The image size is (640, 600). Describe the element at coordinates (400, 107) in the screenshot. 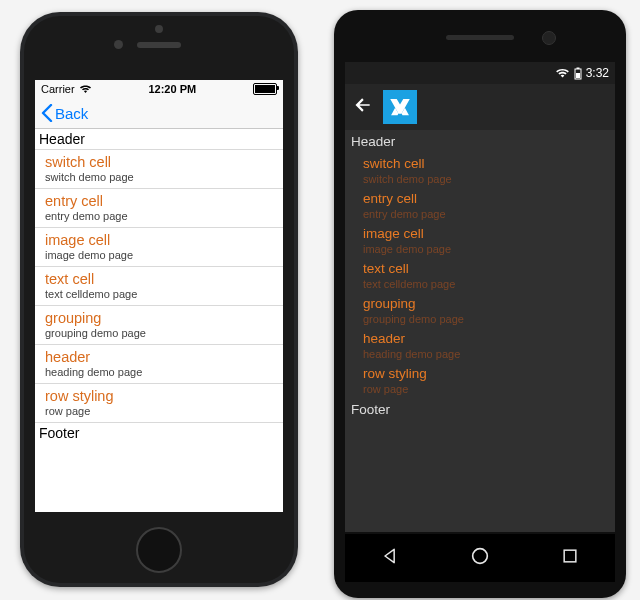

I see `app-logo-icon` at that location.